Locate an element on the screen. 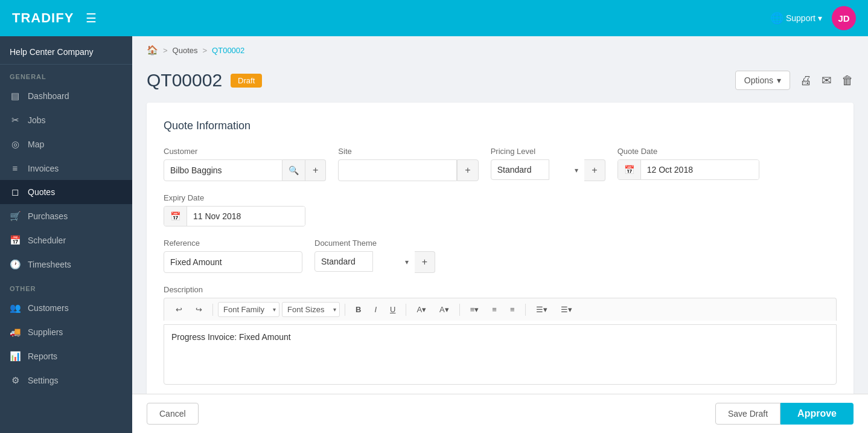 Image resolution: width=868 pixels, height=433 pixels. map-icon: ◎ is located at coordinates (15, 144).